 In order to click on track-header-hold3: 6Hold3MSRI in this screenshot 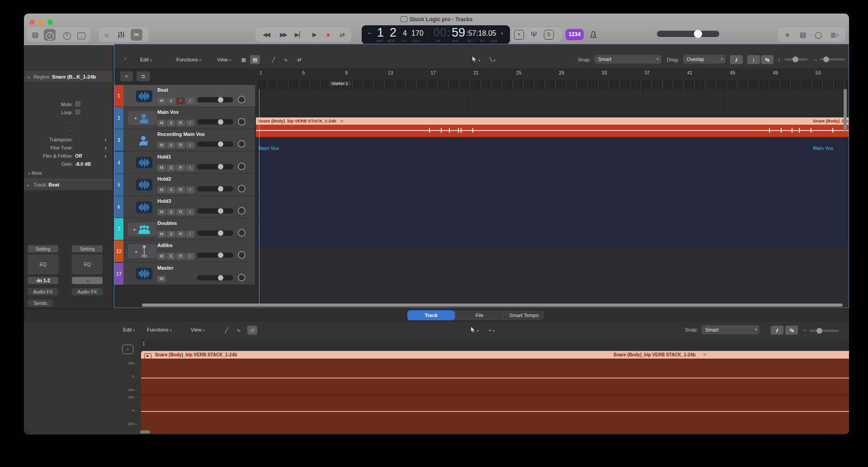, I will do `click(184, 207)`.